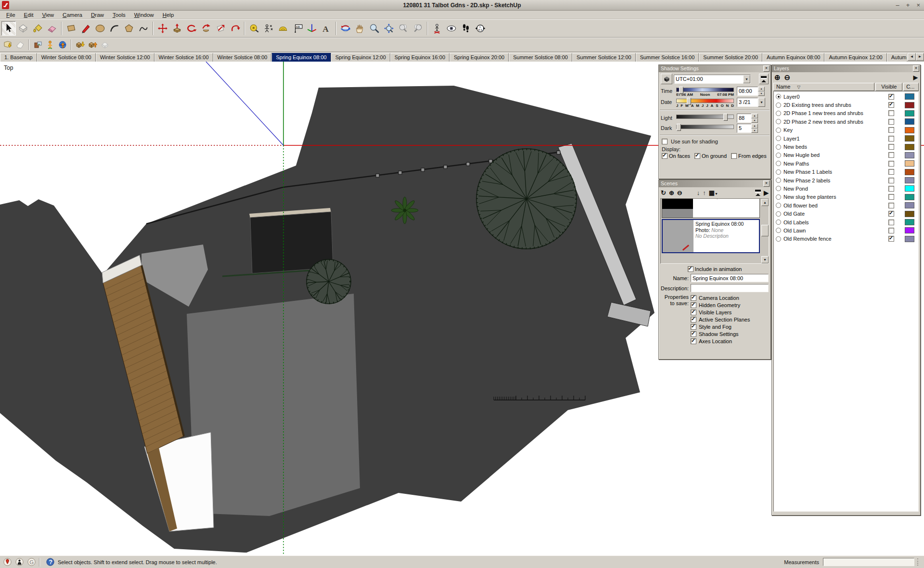 The height and width of the screenshot is (568, 924). What do you see at coordinates (361, 57) in the screenshot?
I see `scene-tab: Spring Equinox 12:00` at bounding box center [361, 57].